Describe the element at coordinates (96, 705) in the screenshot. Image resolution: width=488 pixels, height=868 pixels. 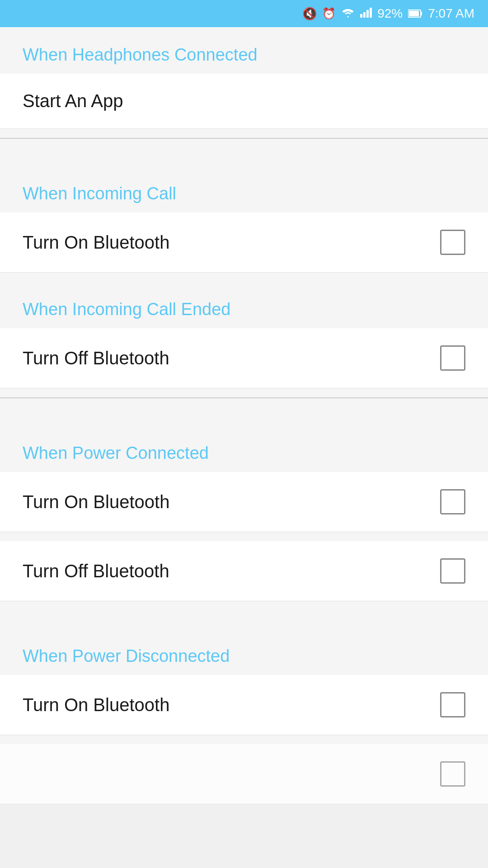
I see `turn-on-bluetooth-disconnected-label: Turn On Bluetooth` at that location.